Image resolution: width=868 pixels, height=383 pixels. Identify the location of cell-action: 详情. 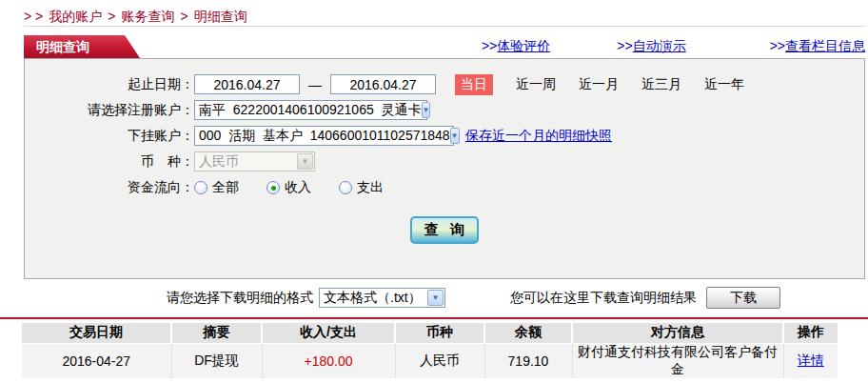
(811, 360).